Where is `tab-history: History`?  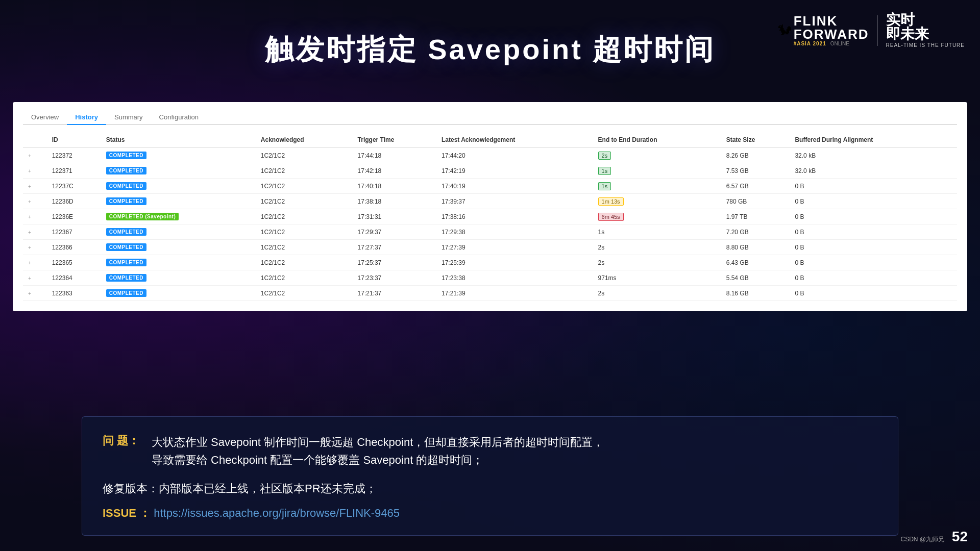
tab-history: History is located at coordinates (87, 117).